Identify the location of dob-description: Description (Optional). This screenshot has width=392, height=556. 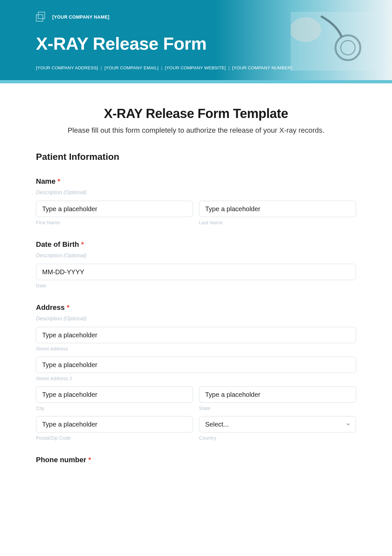
(196, 256).